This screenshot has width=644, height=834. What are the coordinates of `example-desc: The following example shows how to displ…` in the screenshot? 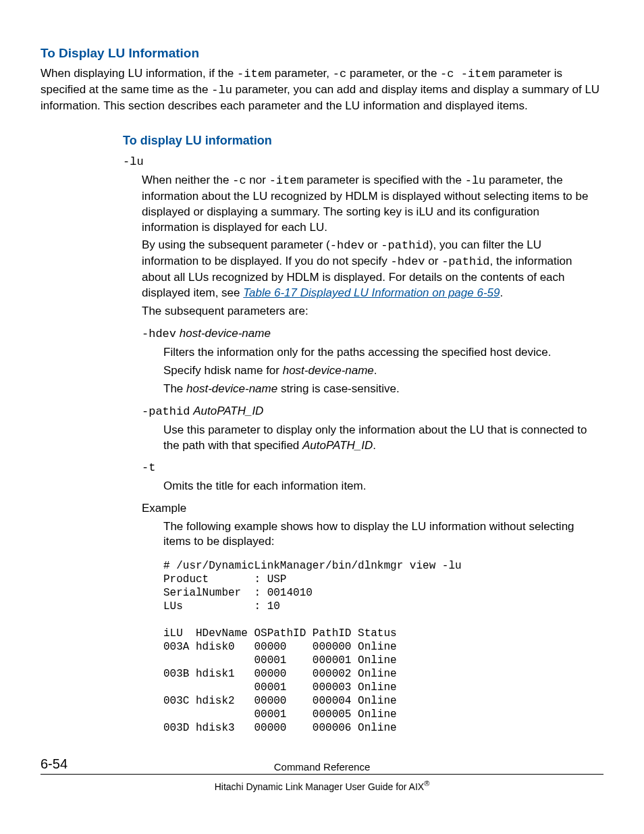 It's located at (379, 535).